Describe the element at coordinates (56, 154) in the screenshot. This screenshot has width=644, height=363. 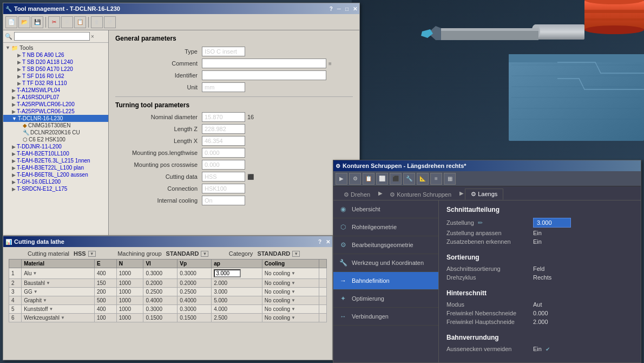
I see `tree-item-14: ▶ T-EAH-B2ET10LL100` at that location.